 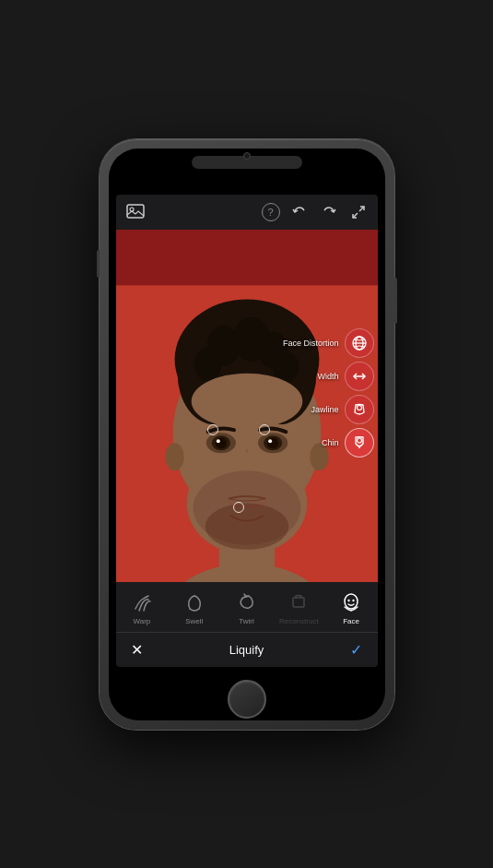 I want to click on volume-button, so click(x=98, y=264).